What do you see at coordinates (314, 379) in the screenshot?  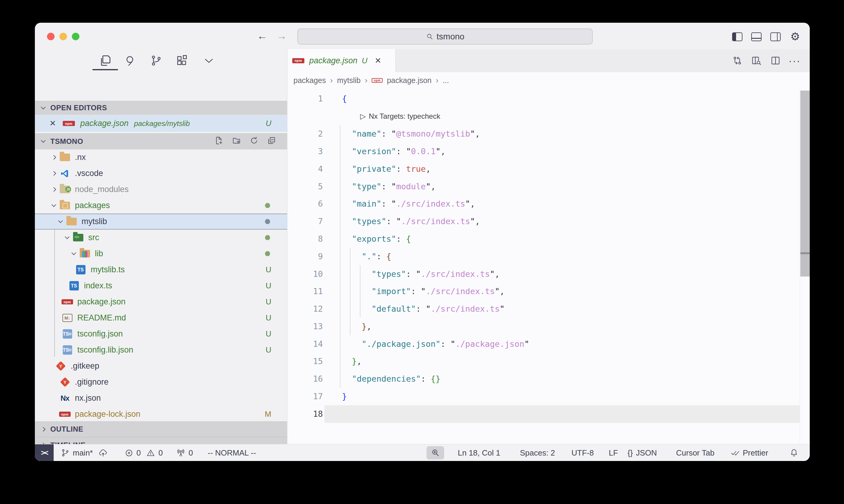 I see `line-number: 16` at bounding box center [314, 379].